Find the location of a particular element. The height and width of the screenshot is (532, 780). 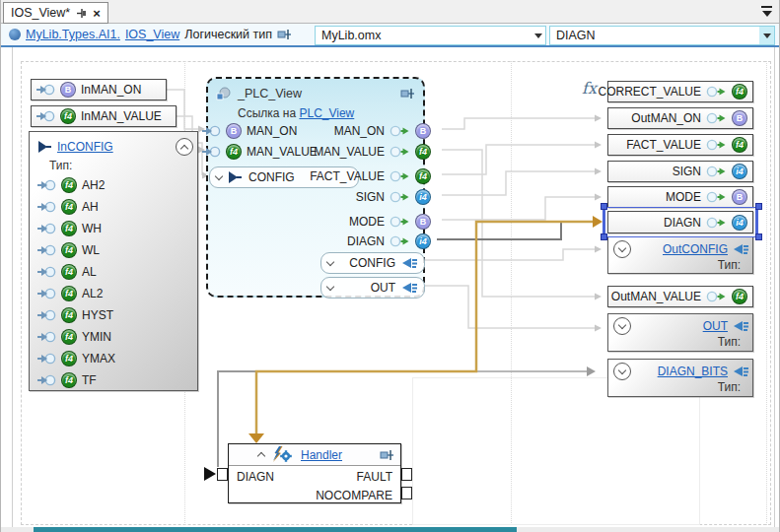

output-block-fact_value: FACT_VALUEf4 is located at coordinates (680, 145).